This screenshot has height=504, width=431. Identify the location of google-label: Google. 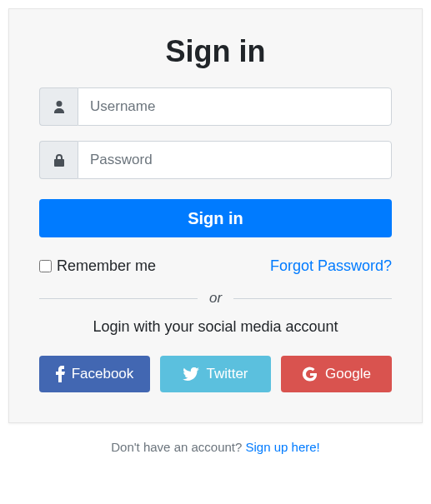
(348, 374).